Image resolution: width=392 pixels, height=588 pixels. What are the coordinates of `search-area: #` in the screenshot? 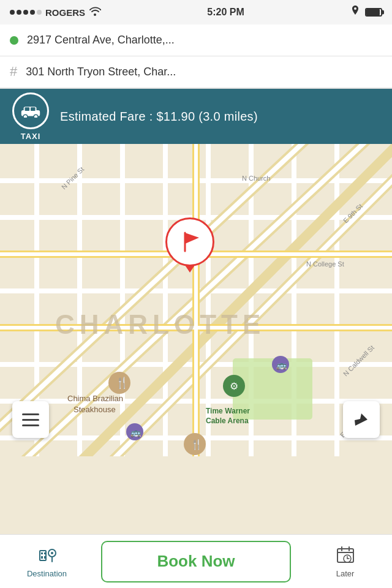 It's located at (196, 56).